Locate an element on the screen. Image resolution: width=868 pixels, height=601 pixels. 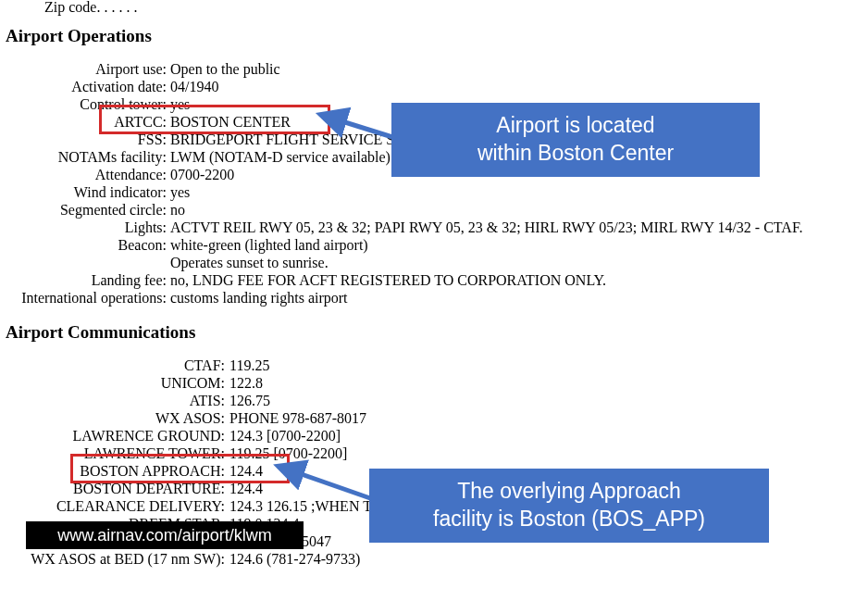
callout-text: Airport is located within Boston Center is located at coordinates (576, 140).